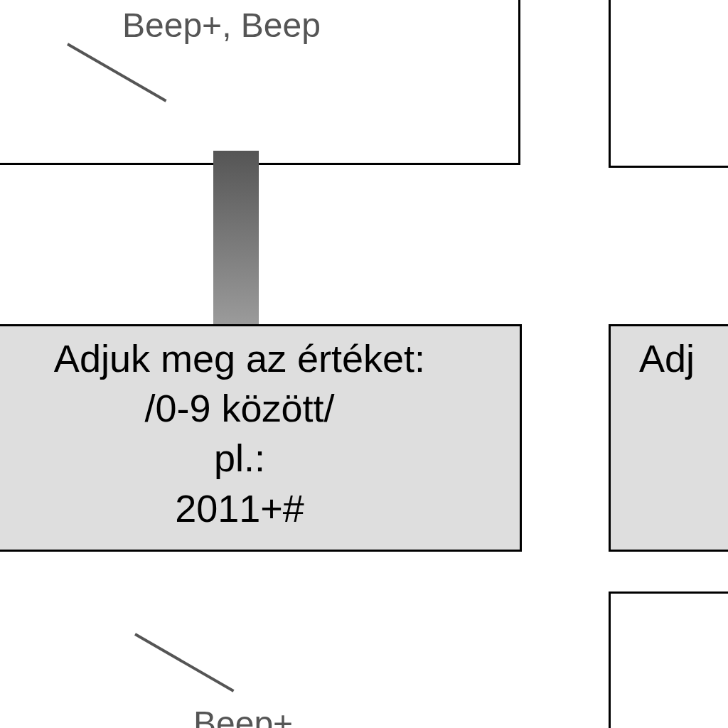 This screenshot has width=728, height=728. What do you see at coordinates (668, 438) in the screenshot?
I see `right-box: Adj` at bounding box center [668, 438].